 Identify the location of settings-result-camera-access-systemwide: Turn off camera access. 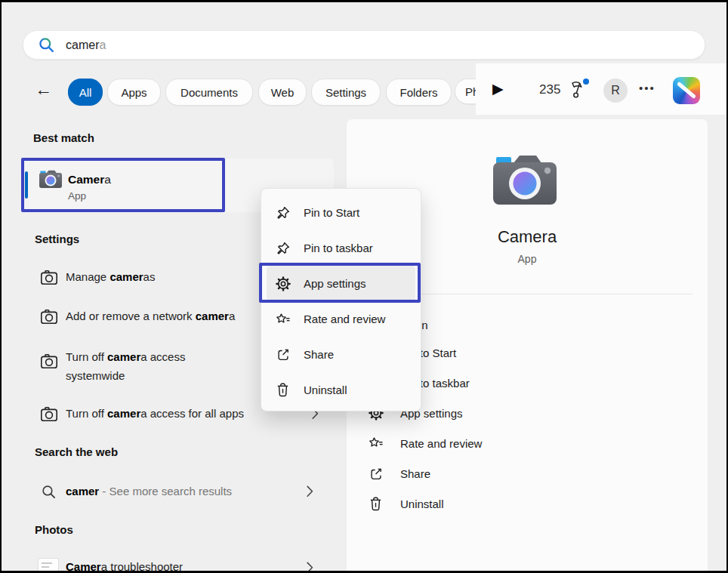
(125, 356).